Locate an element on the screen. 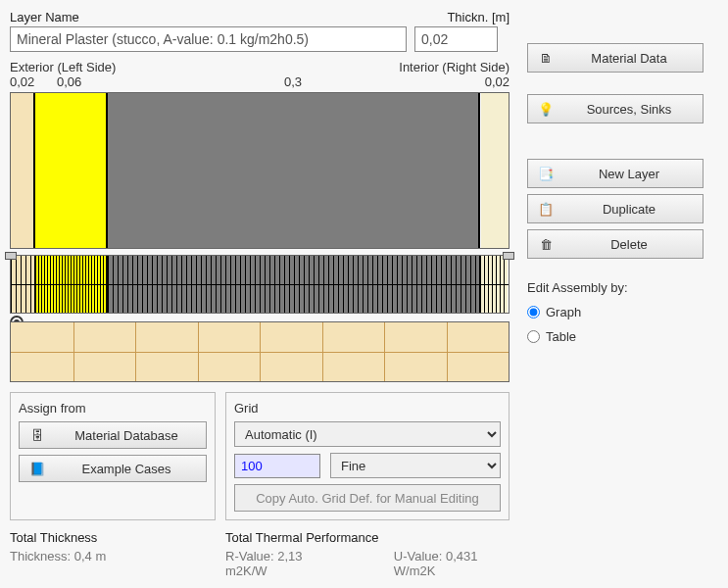 Image resolution: width=728 pixels, height=588 pixels. grid-handle-left is located at coordinates (11, 256).